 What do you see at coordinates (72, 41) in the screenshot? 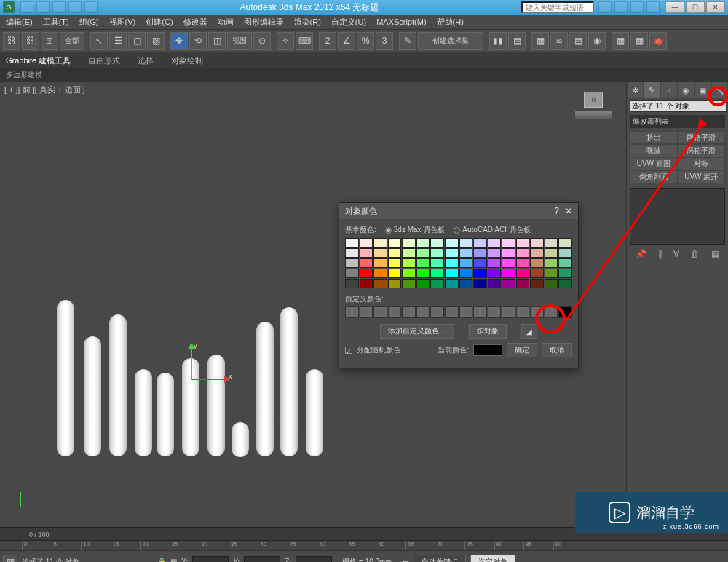
I see `selection-filter: 全部` at bounding box center [72, 41].